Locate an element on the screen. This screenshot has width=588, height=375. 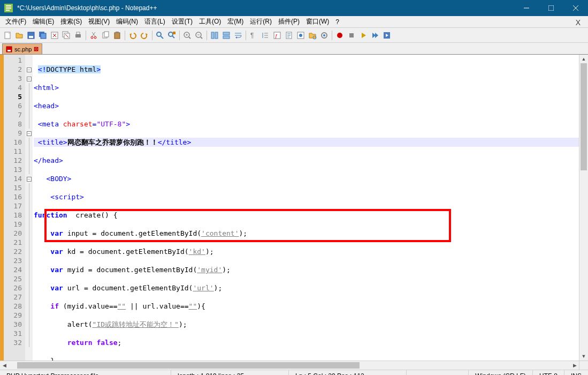
open-file-icon is located at coordinates (19, 35).